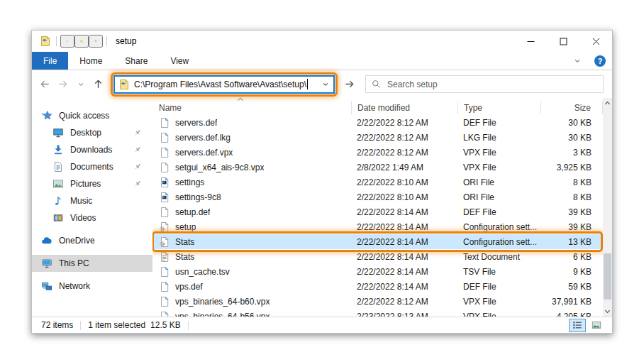 The image size is (644, 362). What do you see at coordinates (47, 241) in the screenshot?
I see `onedrive-icon` at bounding box center [47, 241].